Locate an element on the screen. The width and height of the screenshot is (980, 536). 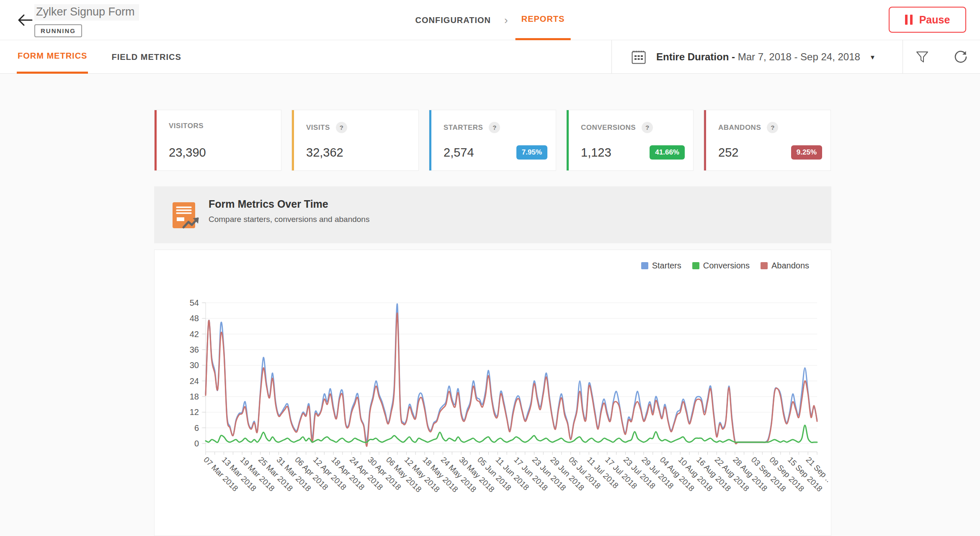
legend-item-abandons: Abandons is located at coordinates (785, 265).